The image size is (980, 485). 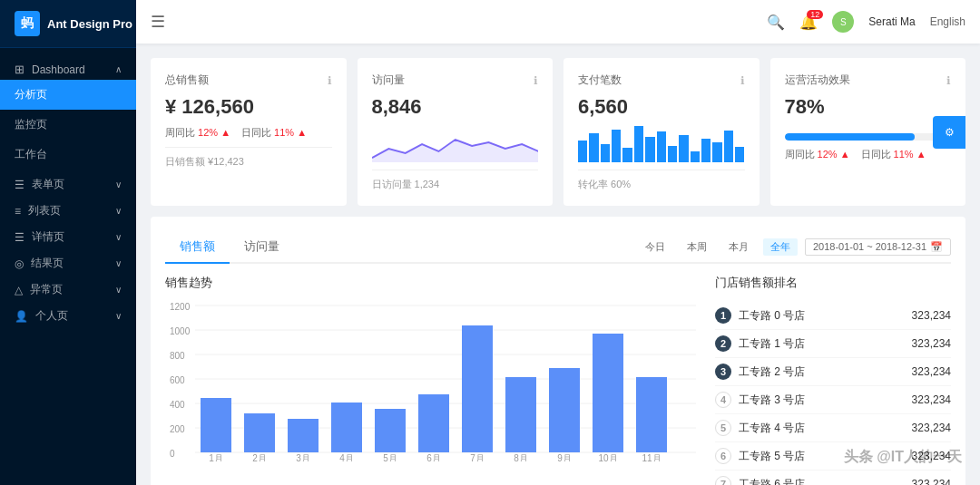 I want to click on sidebar-group-exception: △ 异常页 ∨, so click(x=68, y=288).